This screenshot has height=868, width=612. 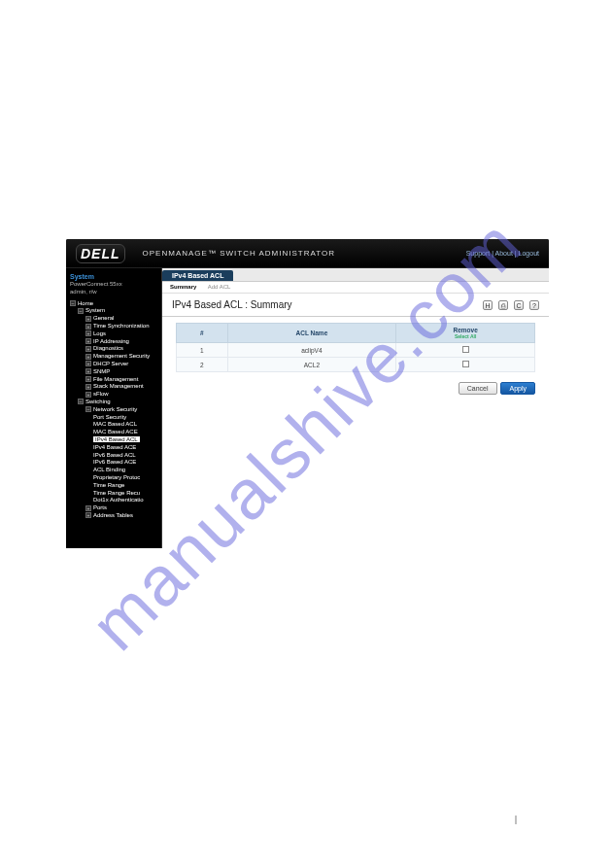 I want to click on select-all-link: Select All, so click(x=465, y=336).